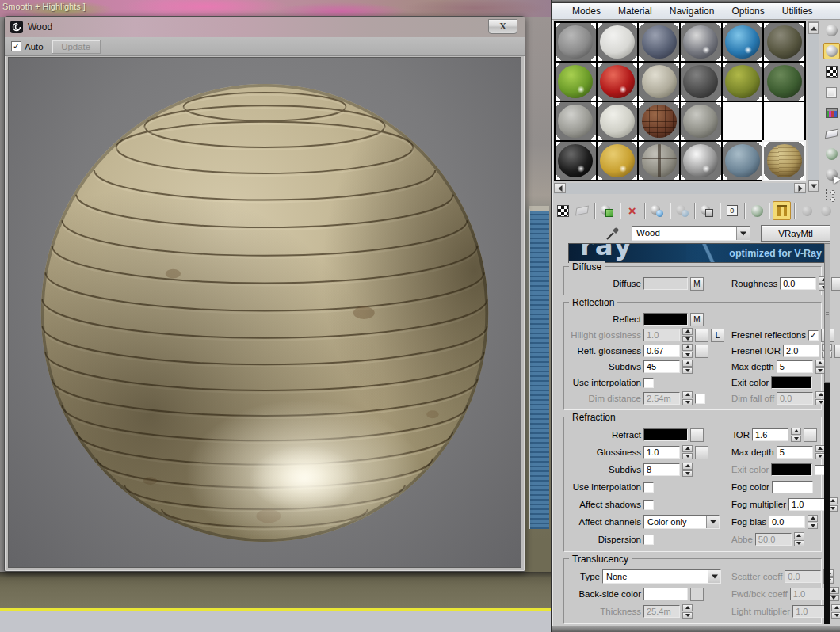 Image resolution: width=840 pixels, height=632 pixels. I want to click on select-by-material-button, so click(832, 174).